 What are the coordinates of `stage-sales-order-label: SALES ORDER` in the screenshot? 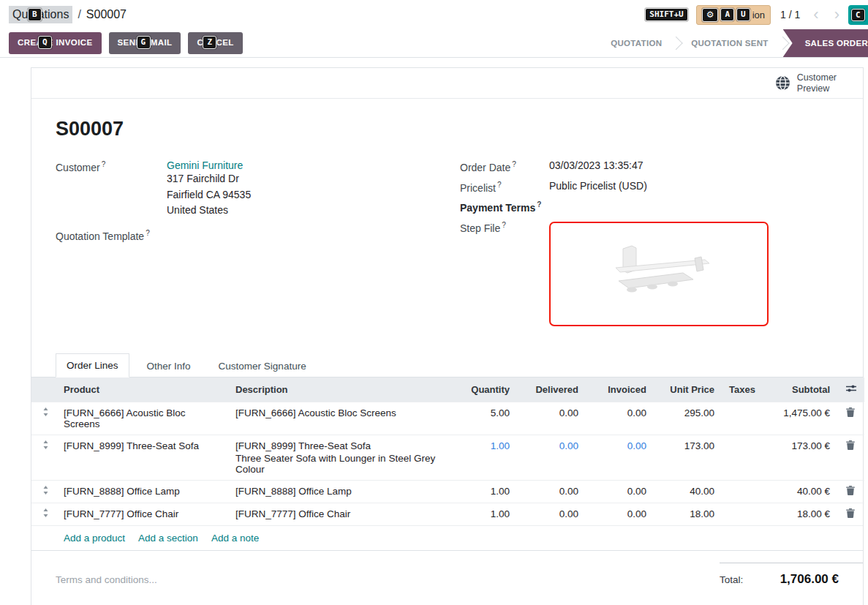 It's located at (837, 43).